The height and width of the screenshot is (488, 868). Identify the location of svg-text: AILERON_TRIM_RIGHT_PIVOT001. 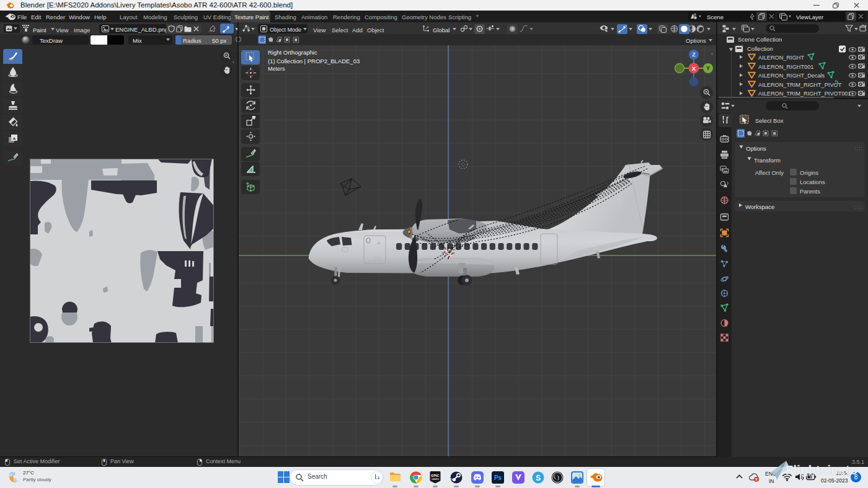
(805, 94).